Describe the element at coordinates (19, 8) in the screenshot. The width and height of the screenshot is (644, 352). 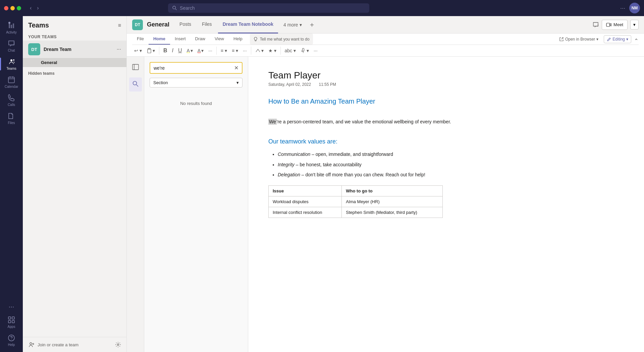
I see `maximize-window-button` at that location.